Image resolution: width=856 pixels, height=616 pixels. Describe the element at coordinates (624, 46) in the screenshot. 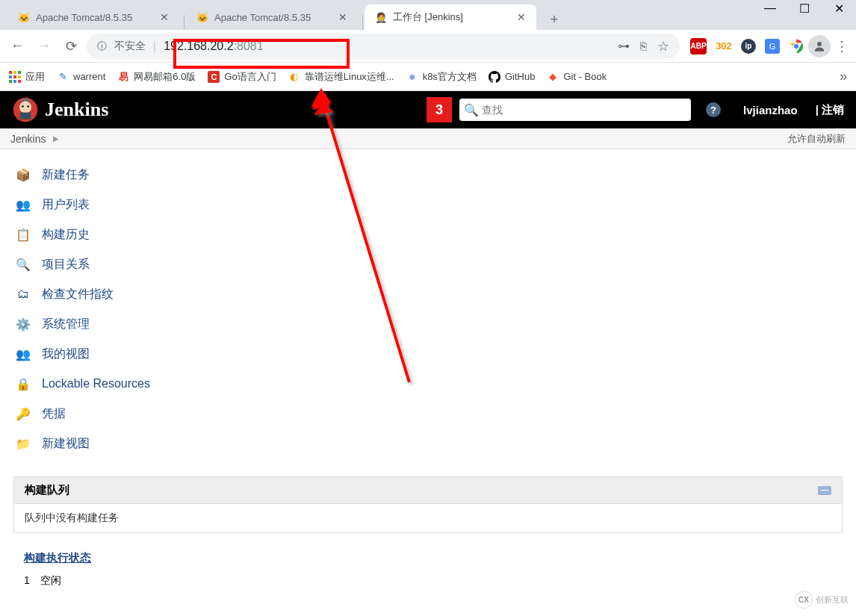

I see `key-icon: ⊶` at that location.